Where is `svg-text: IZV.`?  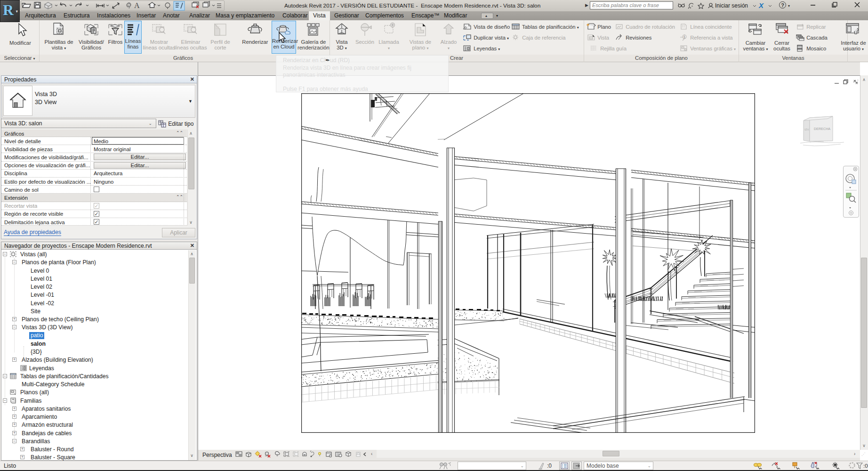
svg-text: IZV. is located at coordinates (807, 129).